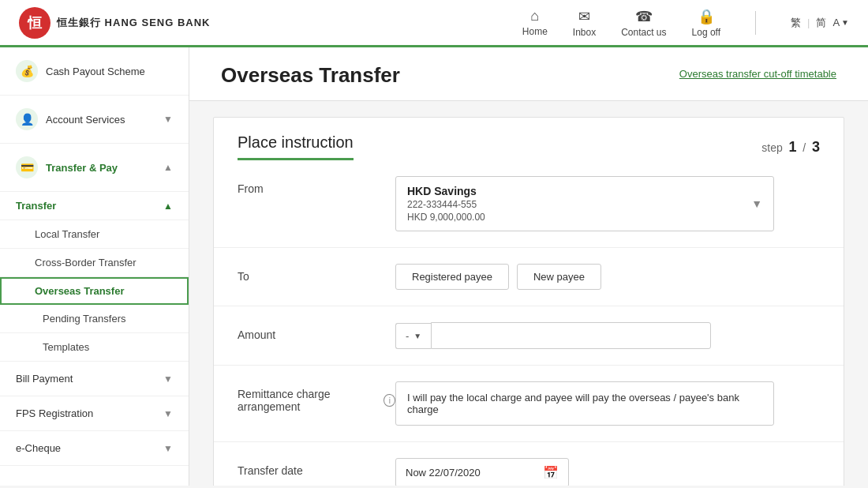 Image resolution: width=868 pixels, height=488 pixels. What do you see at coordinates (447, 217) in the screenshot?
I see `account-balance: HKD 9,000,000.00` at bounding box center [447, 217].